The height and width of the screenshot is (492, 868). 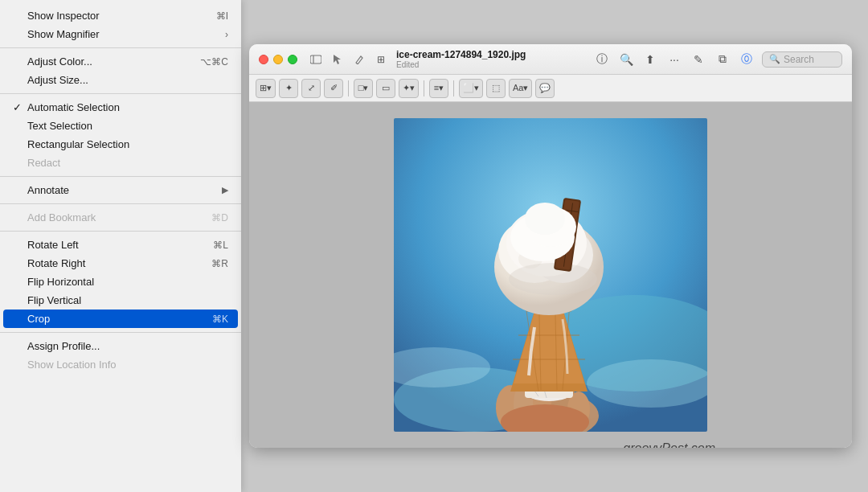 What do you see at coordinates (471, 88) in the screenshot?
I see `tool-btn-9: ⬜▾` at bounding box center [471, 88].